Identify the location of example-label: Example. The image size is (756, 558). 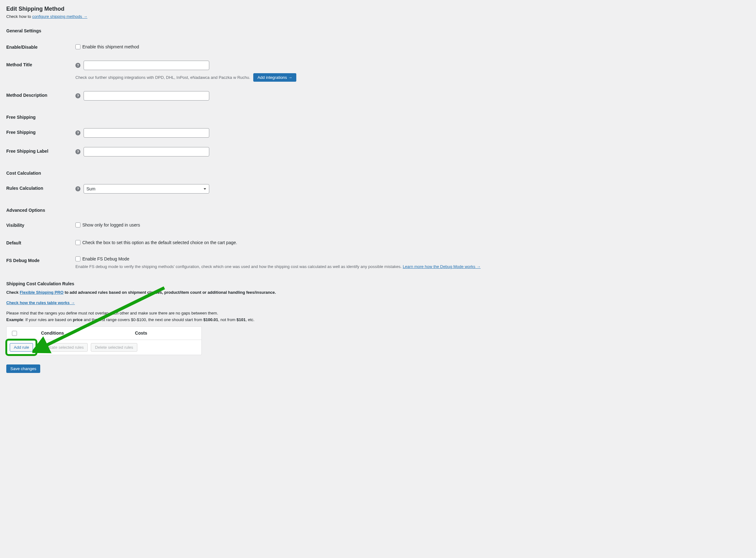
(15, 320).